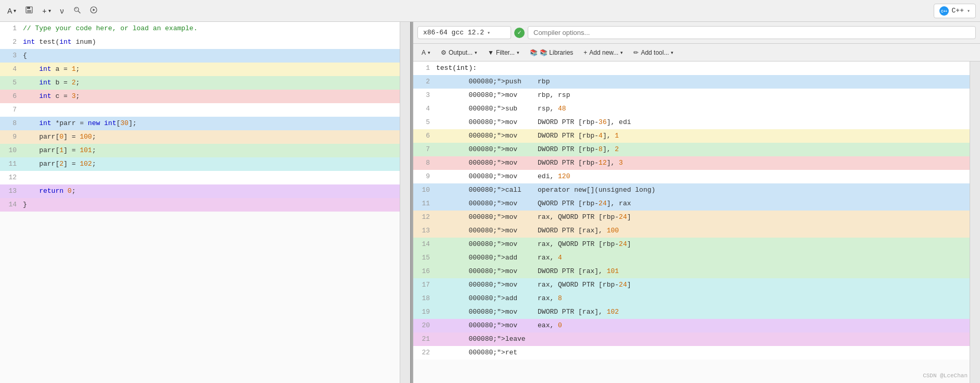 Image resolution: width=980 pixels, height=383 pixels. What do you see at coordinates (11, 11) in the screenshot?
I see `btn-a: A ▾` at bounding box center [11, 11].